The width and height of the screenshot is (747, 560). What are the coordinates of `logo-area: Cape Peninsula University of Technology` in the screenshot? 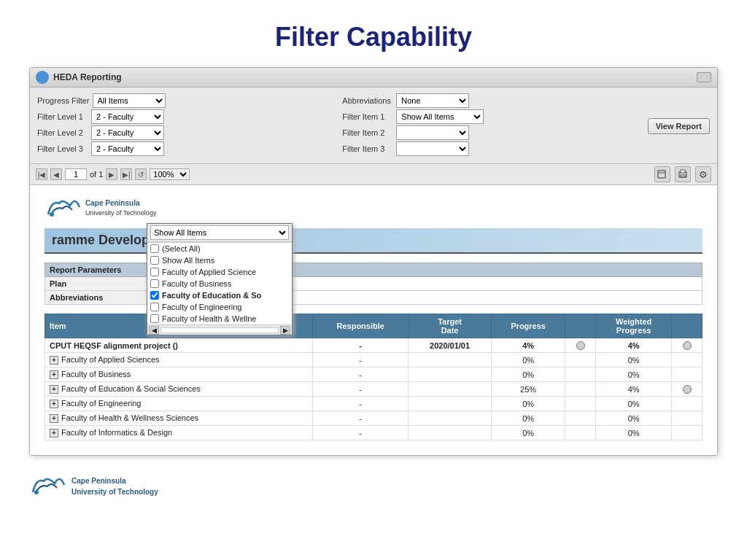 It's located at (374, 209).